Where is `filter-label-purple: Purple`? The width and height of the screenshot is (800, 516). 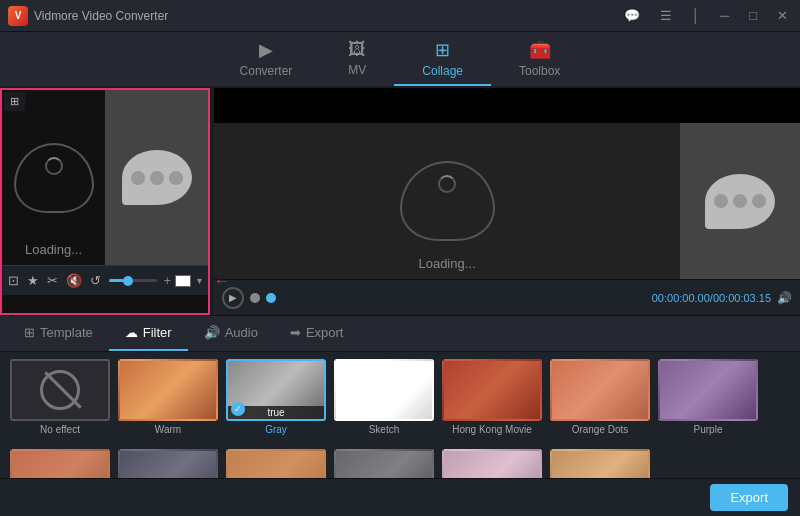 filter-label-purple: Purple is located at coordinates (708, 430).